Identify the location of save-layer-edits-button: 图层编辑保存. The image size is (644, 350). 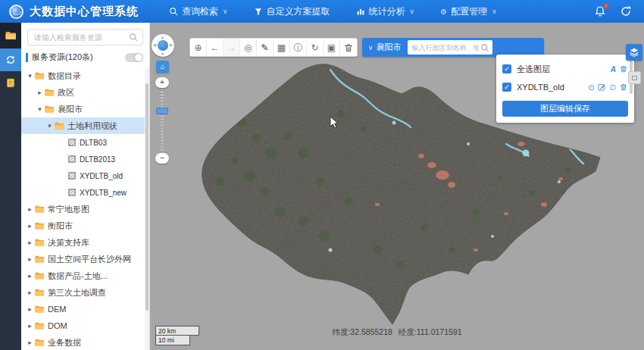
(565, 109).